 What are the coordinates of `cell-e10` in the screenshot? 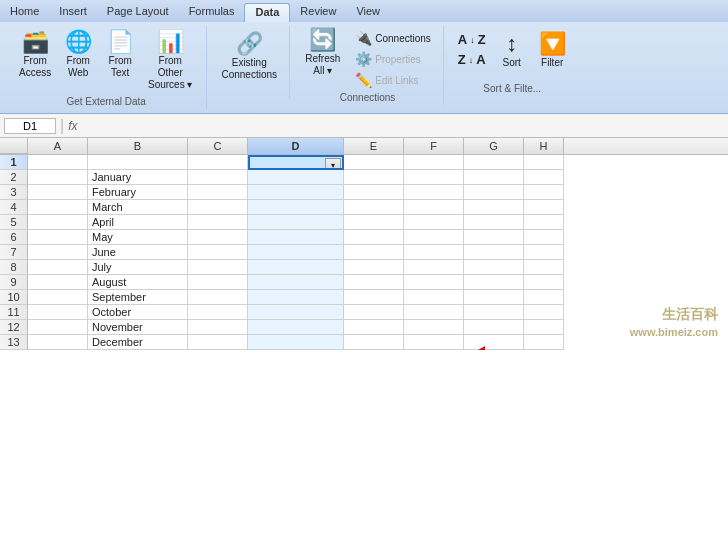 It's located at (374, 298).